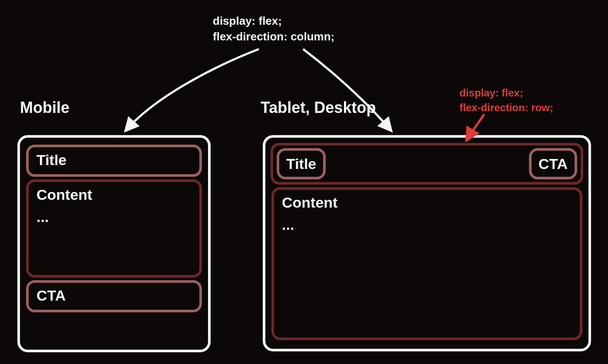 Image resolution: width=608 pixels, height=364 pixels. Describe the element at coordinates (506, 100) in the screenshot. I see `annotation-flex-row: display: flex; flex-direction: row;` at that location.